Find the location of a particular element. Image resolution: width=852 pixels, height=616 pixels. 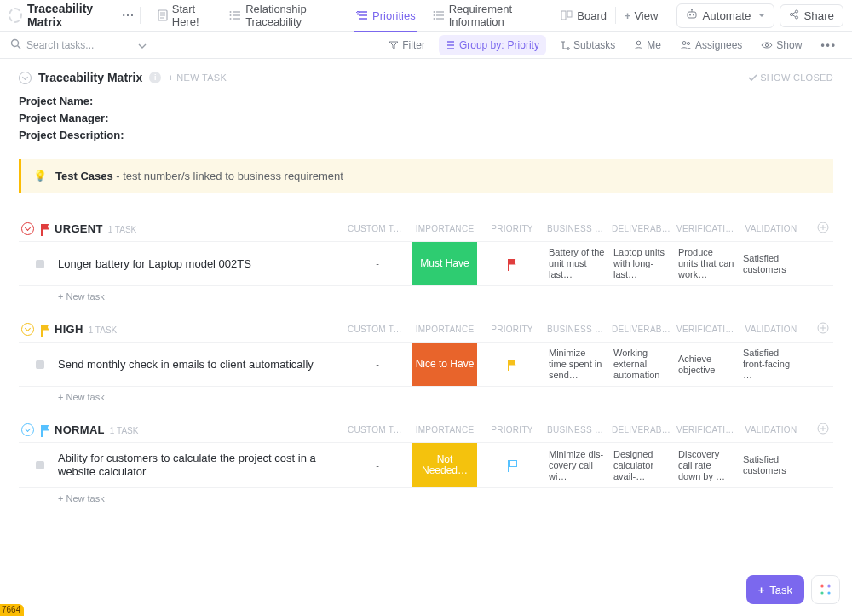

breadcrumb-more-icon: ··· is located at coordinates (128, 15).